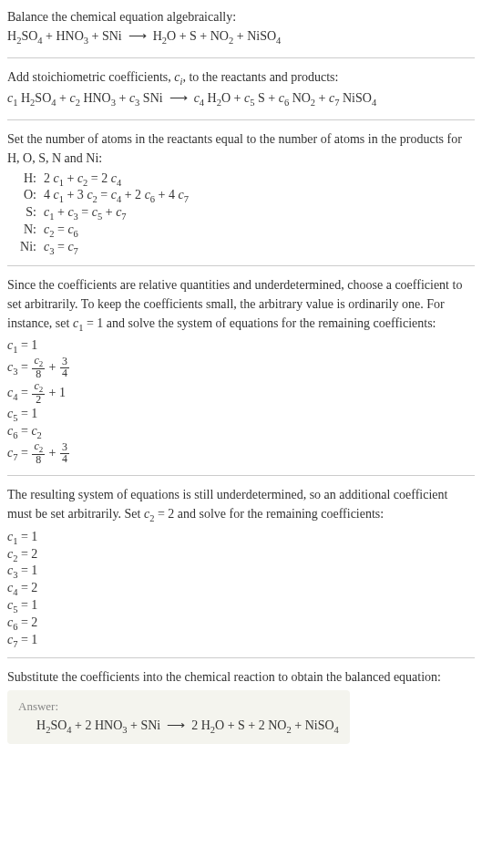 Image resolution: width=482 pixels, height=868 pixels. I want to click on answer-label: Answer:, so click(179, 707).